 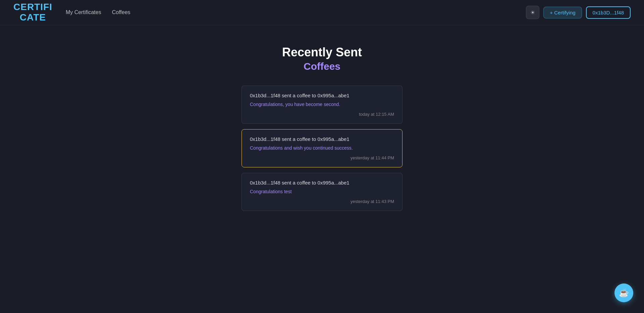 I want to click on navbar: CERTIFI CATE My Certificates Coffees ☀ +…, so click(x=322, y=13).